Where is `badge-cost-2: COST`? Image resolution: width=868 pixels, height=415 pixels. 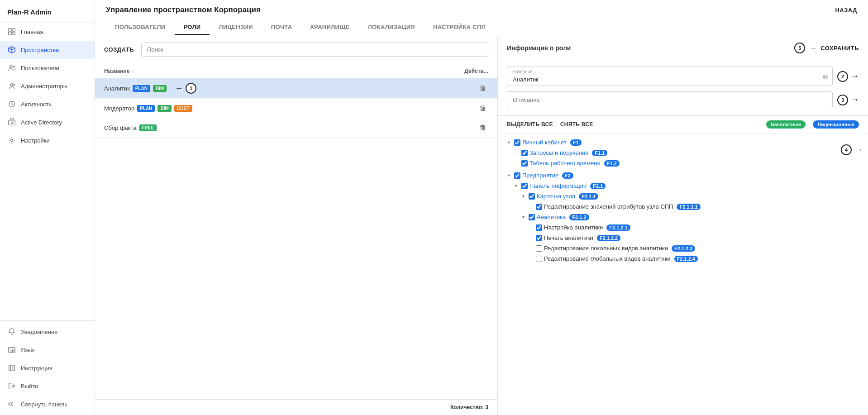
badge-cost-2: COST is located at coordinates (183, 109).